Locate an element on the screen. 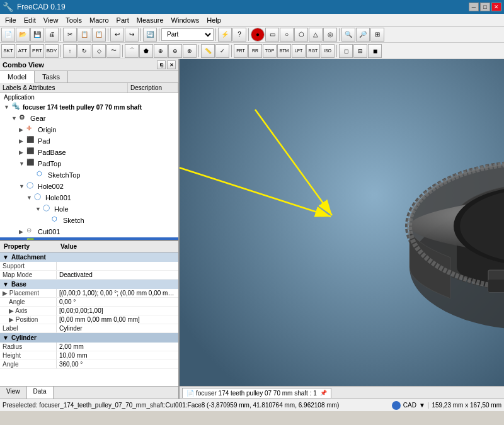 The image size is (504, 425). toolbar-part: SKT ATT PRT BDY ↑ ↻ ◇ 〜 ⌒ ⬟ ⊕ ⊖ ⊗ 📏 ✓ FR… is located at coordinates (252, 51).